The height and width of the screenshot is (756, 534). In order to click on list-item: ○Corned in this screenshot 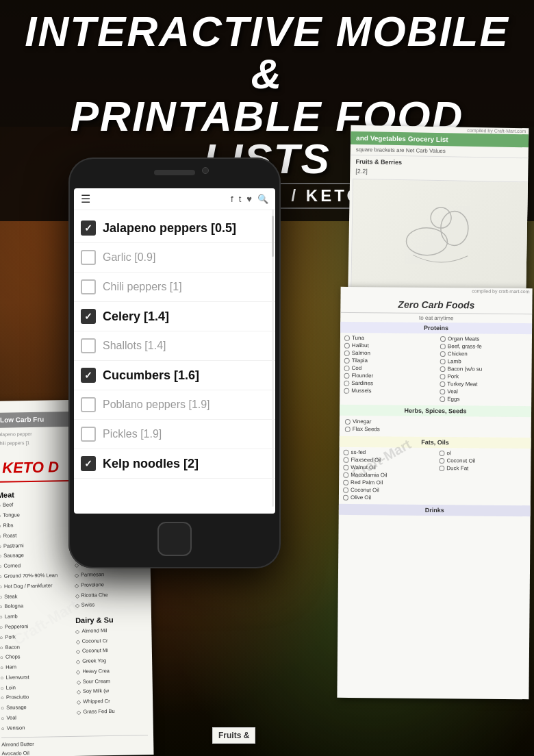, I will do `click(34, 566)`.